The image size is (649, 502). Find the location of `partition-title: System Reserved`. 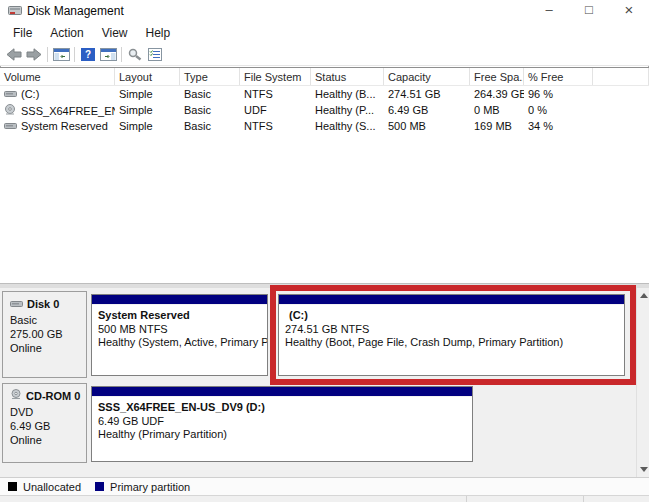

partition-title: System Reserved is located at coordinates (182, 316).